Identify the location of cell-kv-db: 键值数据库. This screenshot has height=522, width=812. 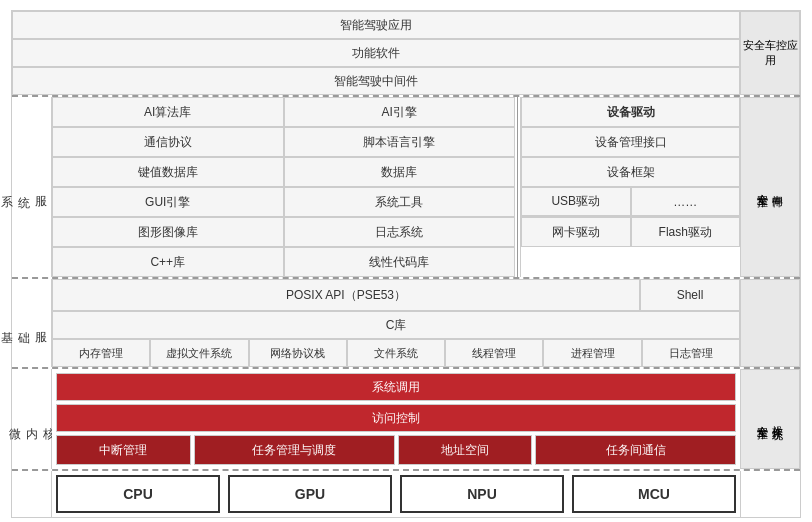
(168, 172).